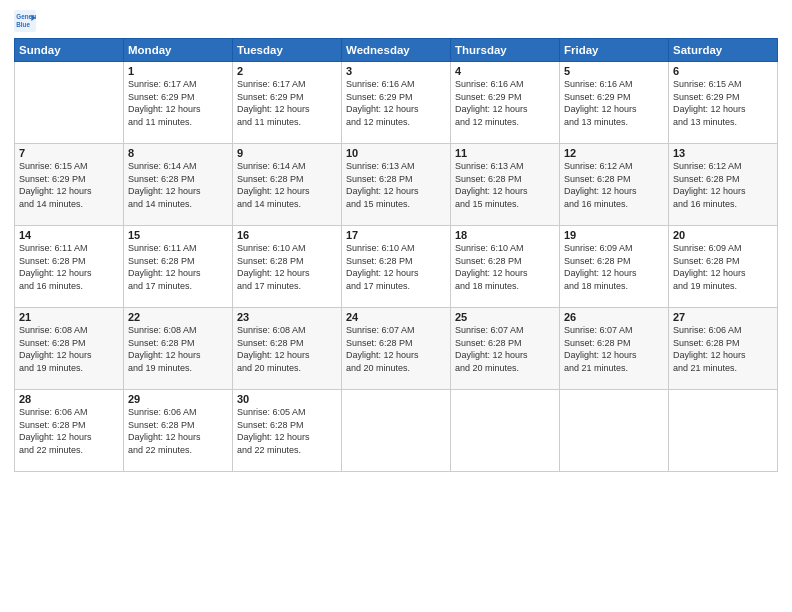  Describe the element at coordinates (396, 50) in the screenshot. I see `weekday-header-cell: Wednesday` at that location.